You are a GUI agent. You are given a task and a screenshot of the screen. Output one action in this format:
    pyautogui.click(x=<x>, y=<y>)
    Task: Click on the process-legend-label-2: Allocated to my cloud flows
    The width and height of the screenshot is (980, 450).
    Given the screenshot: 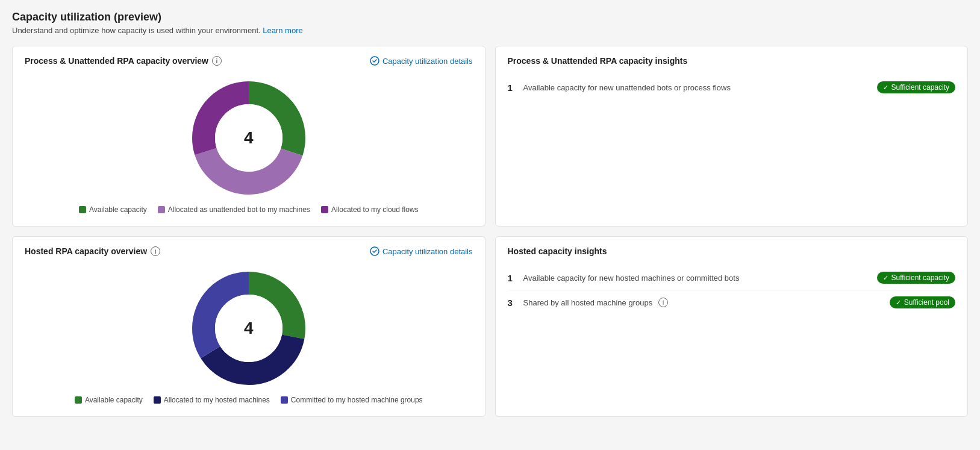 What is the action you would take?
    pyautogui.click(x=375, y=210)
    